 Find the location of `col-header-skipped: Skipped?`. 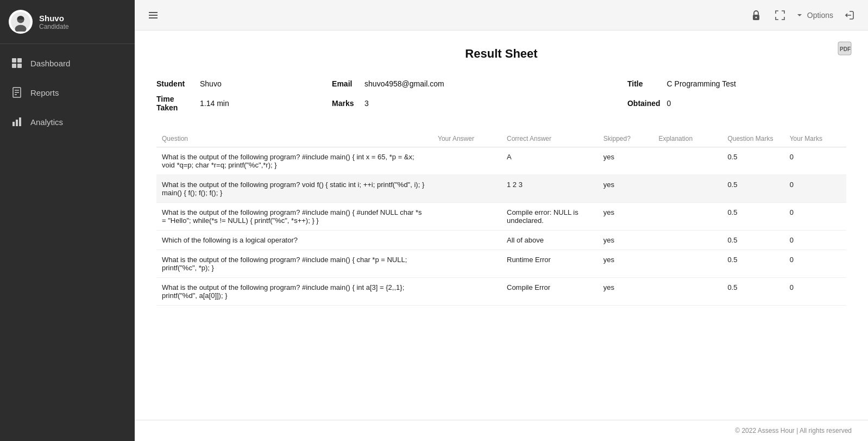

col-header-skipped: Skipped? is located at coordinates (626, 139).